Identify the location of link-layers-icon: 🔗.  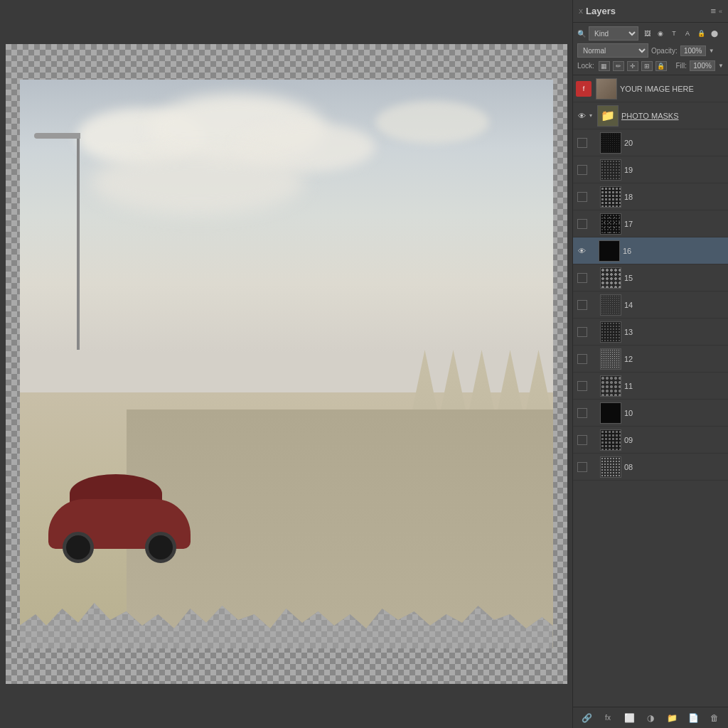
(587, 718).